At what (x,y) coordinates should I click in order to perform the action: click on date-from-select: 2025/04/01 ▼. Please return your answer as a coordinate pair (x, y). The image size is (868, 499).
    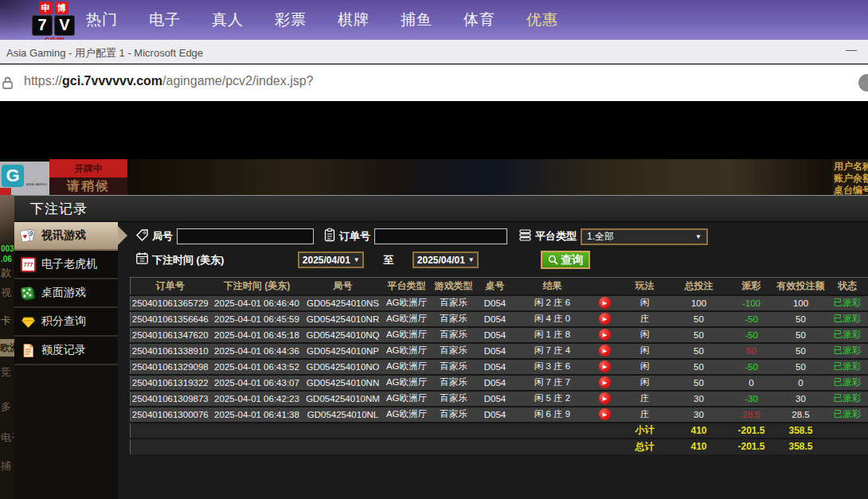
    Looking at the image, I should click on (331, 259).